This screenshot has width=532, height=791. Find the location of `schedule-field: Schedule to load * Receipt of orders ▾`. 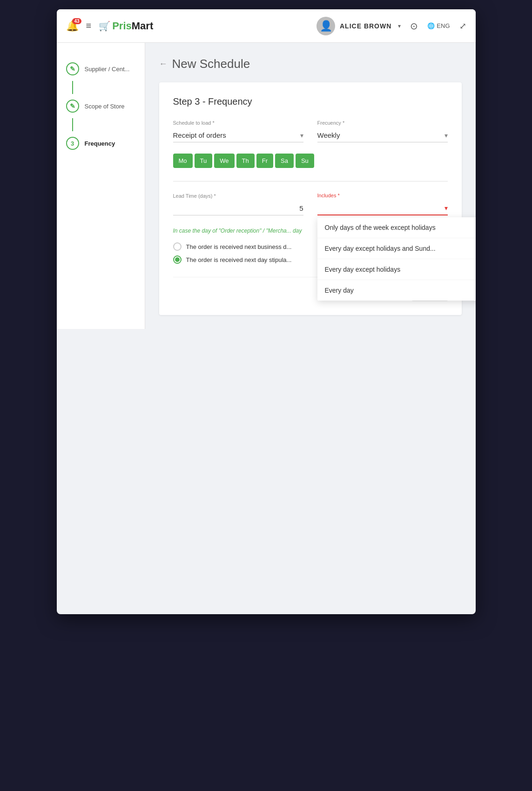

schedule-field: Schedule to load * Receipt of orders ▾ is located at coordinates (238, 131).